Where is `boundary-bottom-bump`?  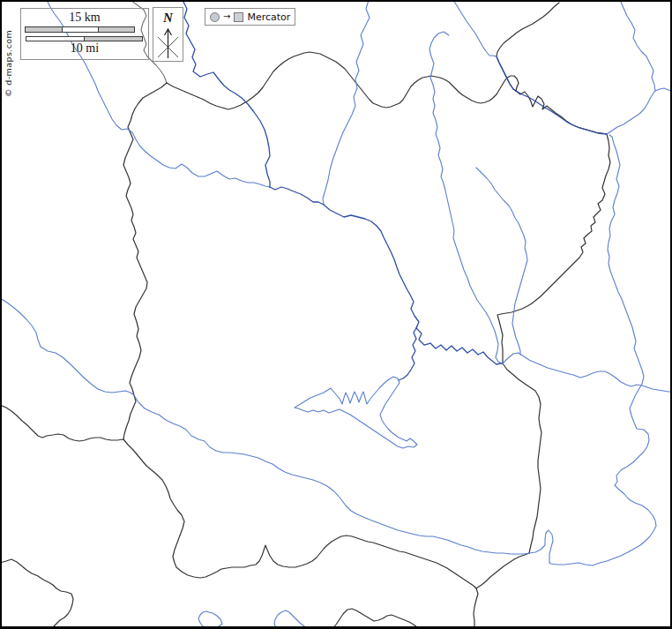
boundary-bottom-bump is located at coordinates (376, 619).